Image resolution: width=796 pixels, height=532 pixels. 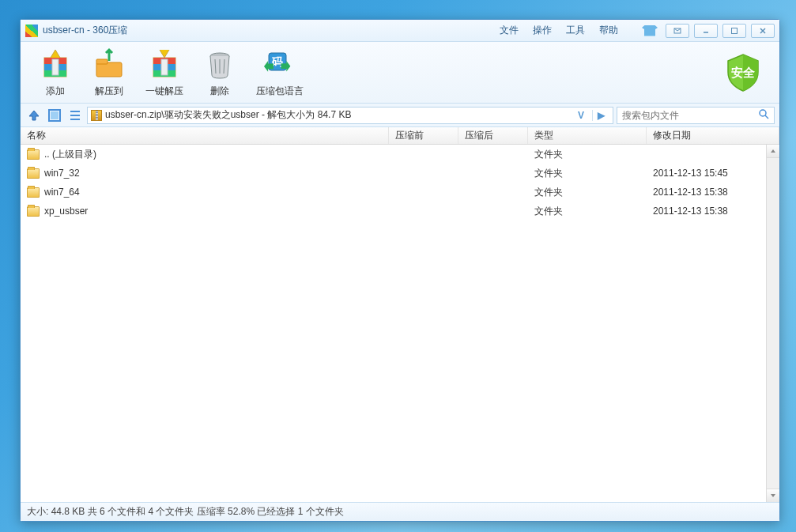 What do you see at coordinates (34, 115) in the screenshot?
I see `up-button` at bounding box center [34, 115].